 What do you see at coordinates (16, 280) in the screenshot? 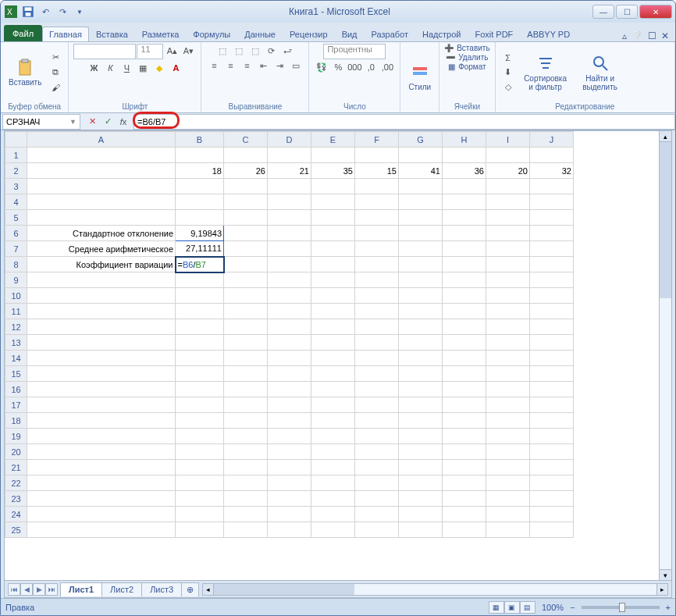
I see `row-header-9: 9` at bounding box center [16, 280].